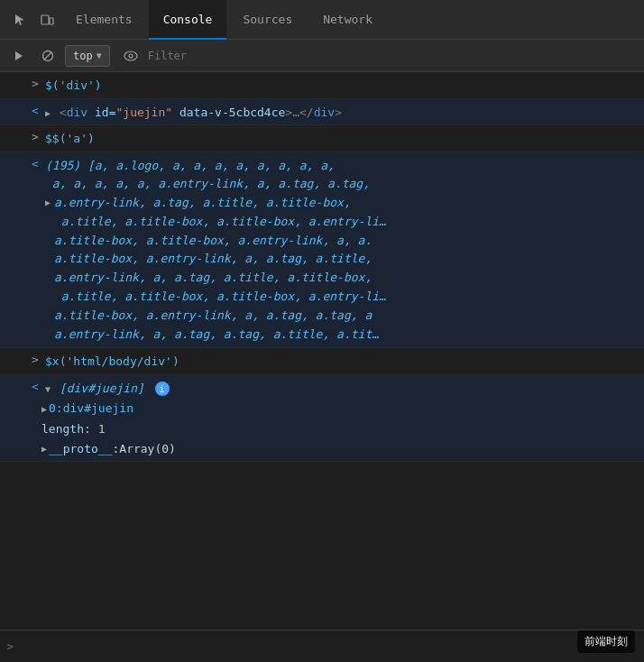 Image resolution: width=644 pixels, height=662 pixels. I want to click on filter-input, so click(392, 56).